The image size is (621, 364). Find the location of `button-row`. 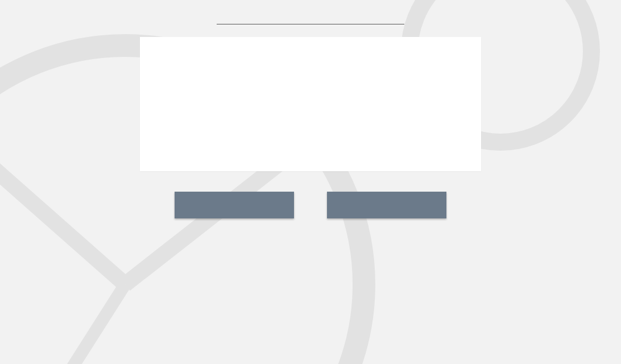

button-row is located at coordinates (310, 205).